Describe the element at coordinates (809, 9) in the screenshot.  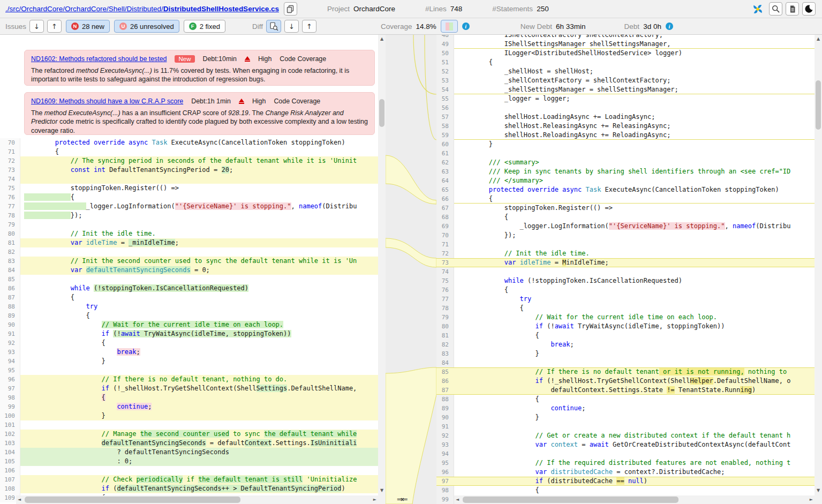
I see `dark-mode-button` at that location.